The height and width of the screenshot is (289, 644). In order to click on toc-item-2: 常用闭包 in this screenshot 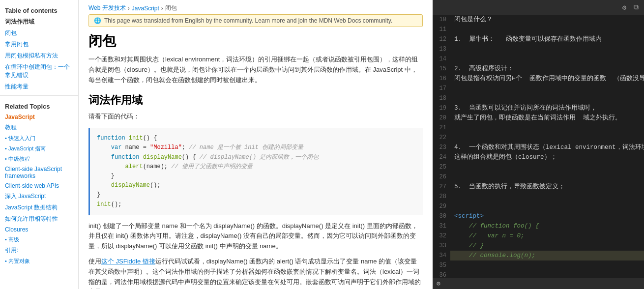, I will do `click(39, 44)`.